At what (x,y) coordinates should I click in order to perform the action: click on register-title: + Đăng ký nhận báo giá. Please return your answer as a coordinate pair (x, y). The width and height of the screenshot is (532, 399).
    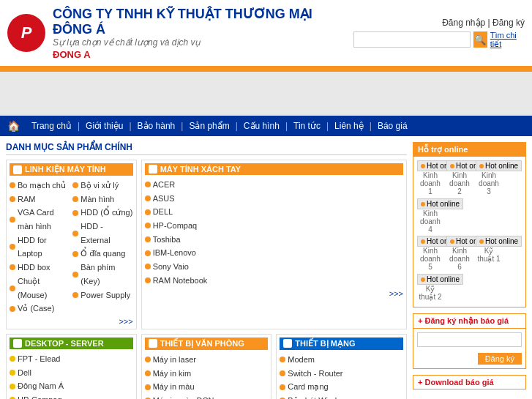
    Looking at the image, I should click on (470, 321).